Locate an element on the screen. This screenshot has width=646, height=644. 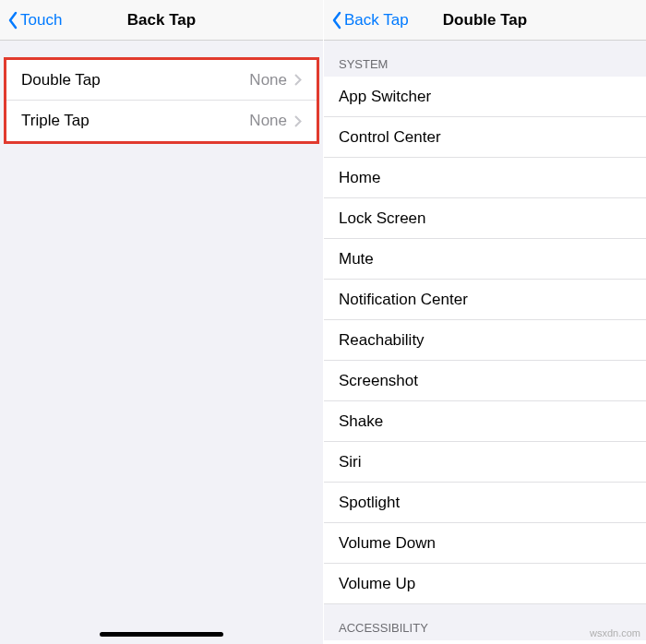
home-indicator is located at coordinates (162, 635).